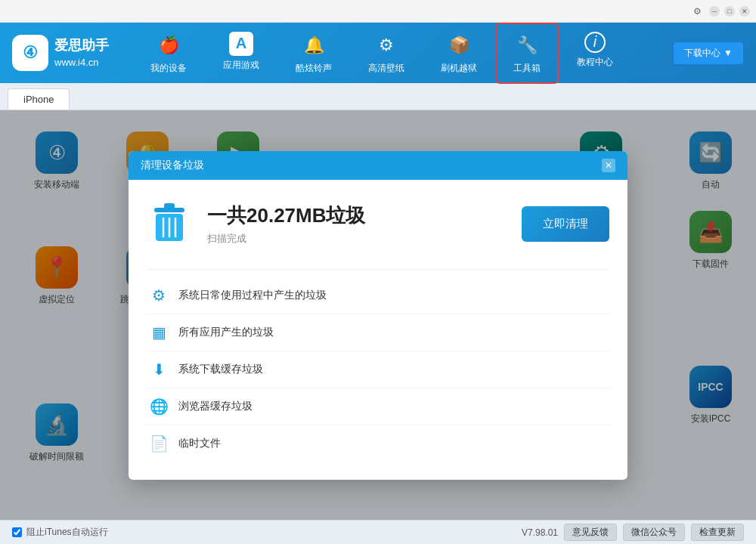 The image size is (756, 544). Describe the element at coordinates (159, 444) in the screenshot. I see `temp-files-icon: 📄` at that location.